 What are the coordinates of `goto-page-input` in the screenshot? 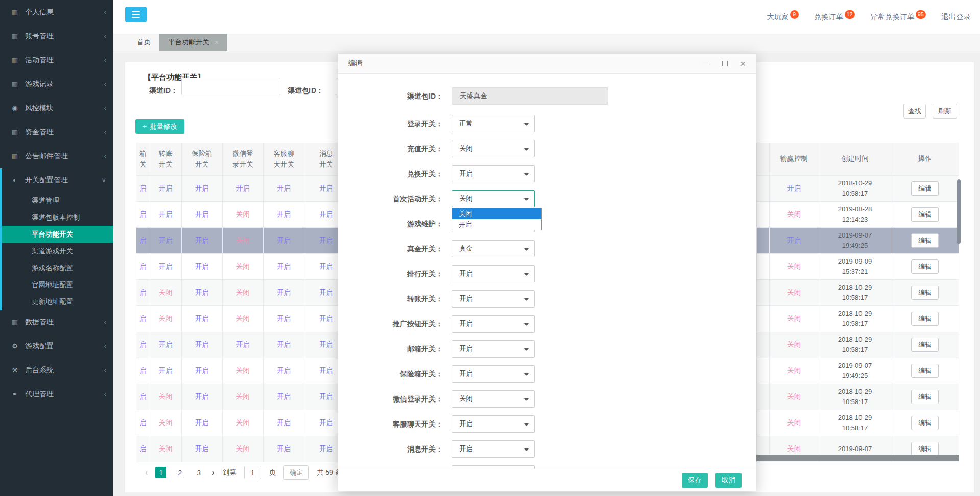 It's located at (253, 473).